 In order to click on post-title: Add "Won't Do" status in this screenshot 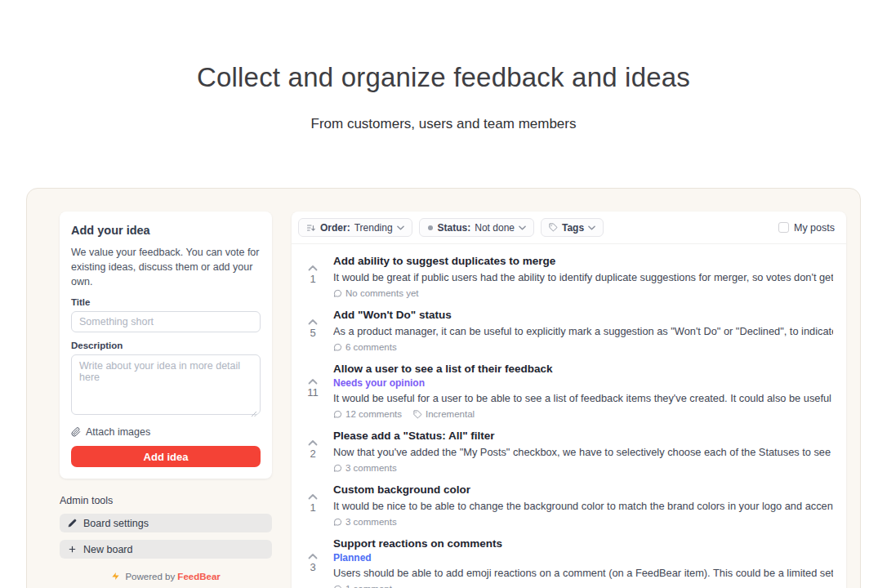, I will do `click(583, 315)`.